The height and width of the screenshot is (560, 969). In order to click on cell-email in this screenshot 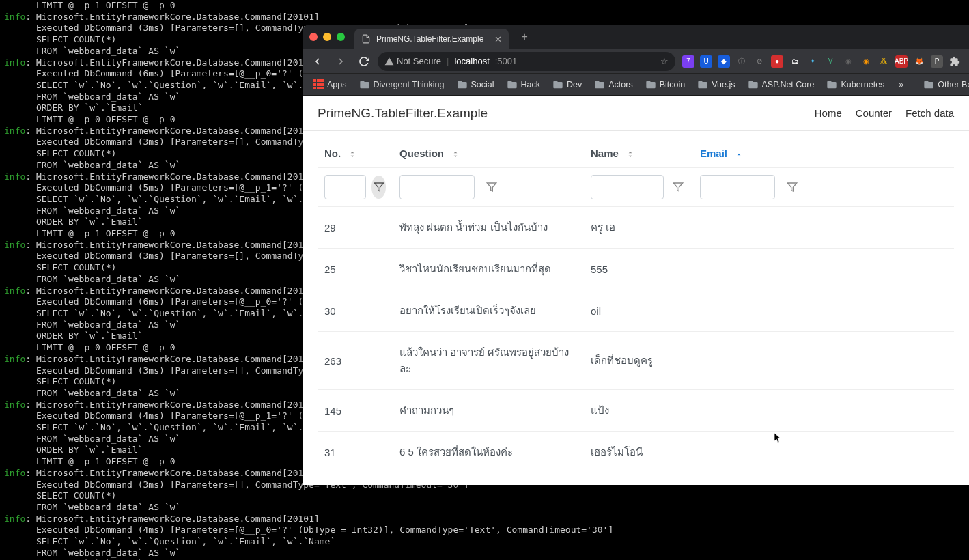, I will do `click(824, 311)`.